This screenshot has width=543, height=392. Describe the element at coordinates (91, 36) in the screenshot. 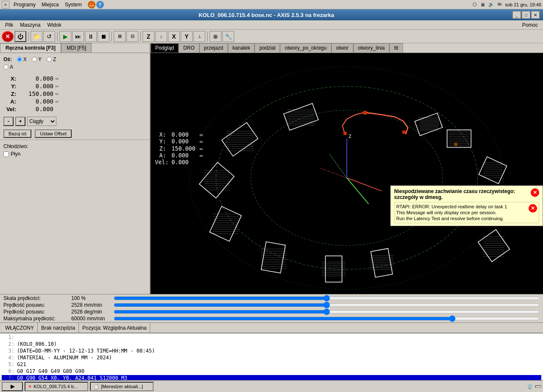

I see `pause-button: ⏸` at that location.